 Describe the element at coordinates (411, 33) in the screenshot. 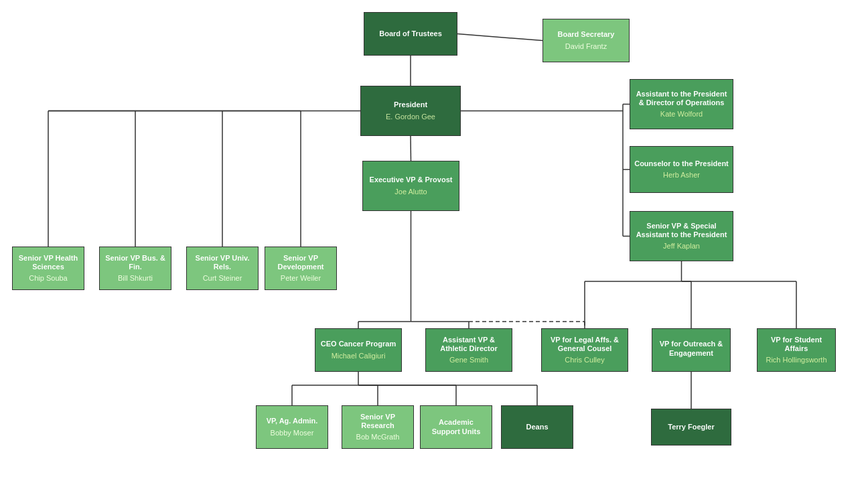

I see `board-node: Board of Trustees` at that location.